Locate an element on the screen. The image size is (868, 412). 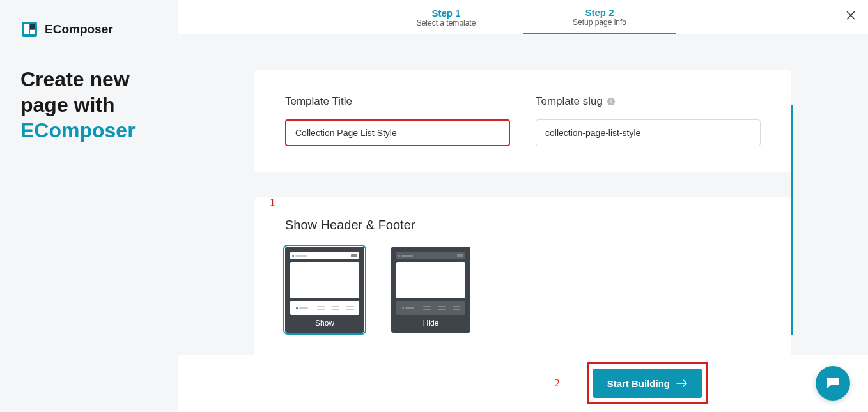
start-building-button: Start Building is located at coordinates (647, 383).